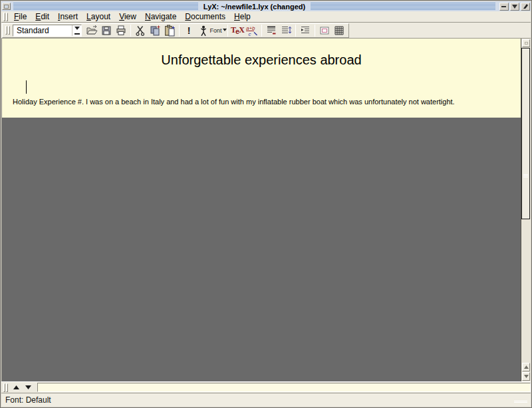 This screenshot has width=532, height=408. What do you see at coordinates (525, 134) in the screenshot?
I see `scrollbar-thumb` at bounding box center [525, 134].